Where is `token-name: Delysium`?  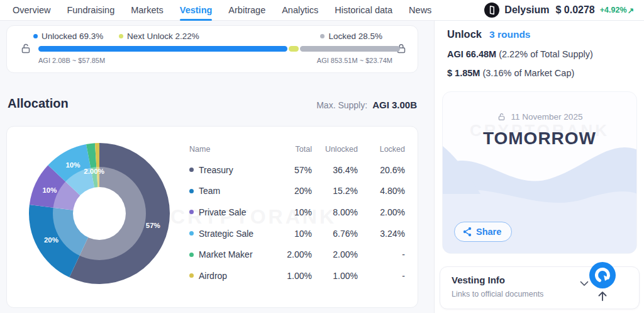 token-name: Delysium is located at coordinates (527, 10).